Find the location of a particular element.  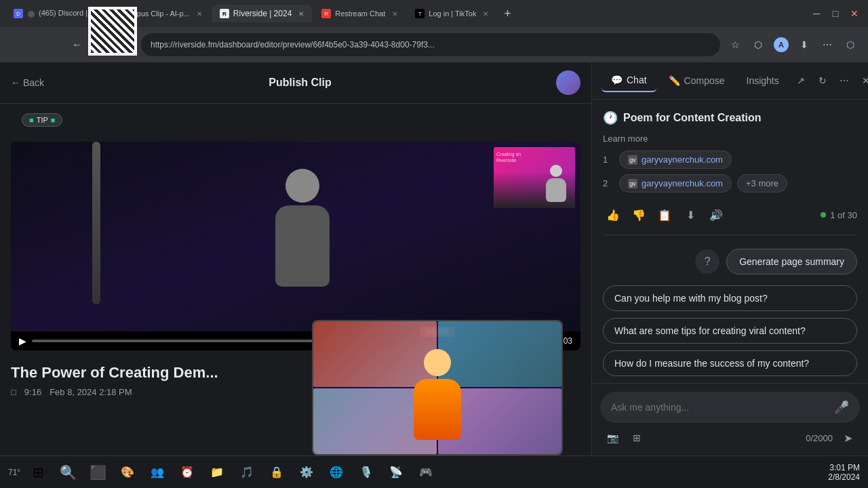

taskbar-app-3: ⚙️ is located at coordinates (307, 472).